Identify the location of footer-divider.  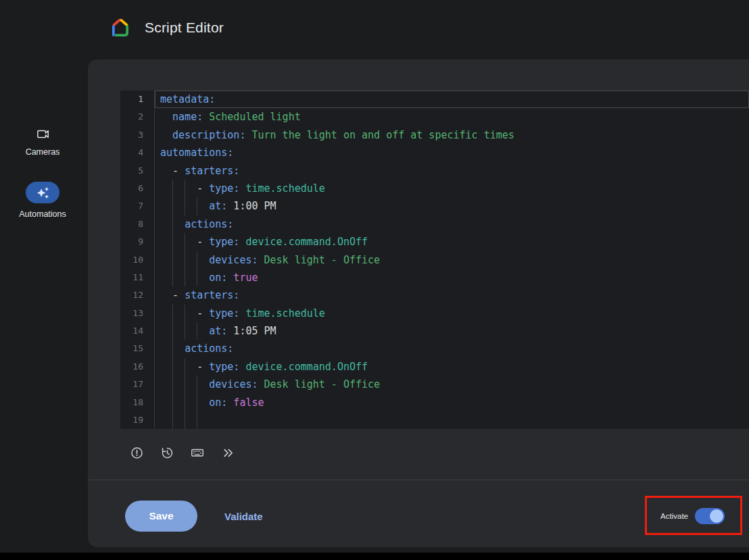
(418, 480).